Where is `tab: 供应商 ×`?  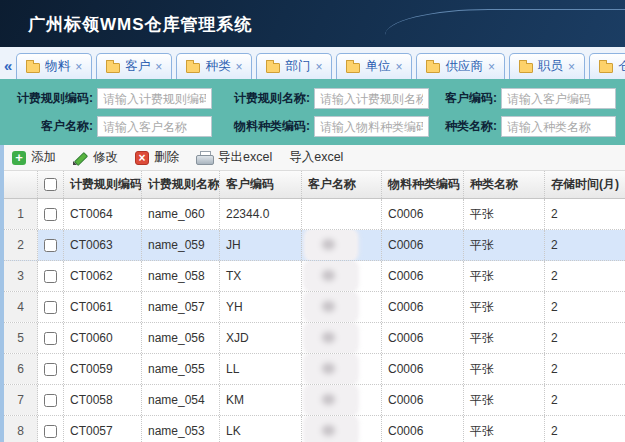
tab: 供应商 × is located at coordinates (460, 66).